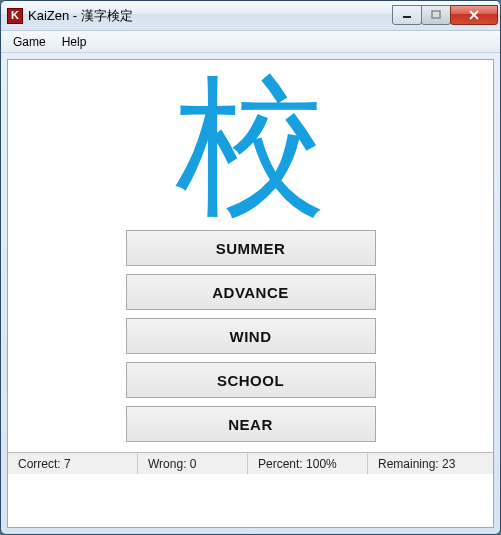 This screenshot has height=535, width=501. Describe the element at coordinates (322, 464) in the screenshot. I see `status-percent-value: 100%` at that location.